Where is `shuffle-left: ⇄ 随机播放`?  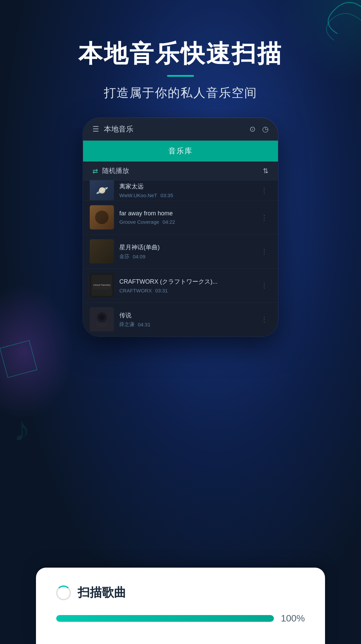 shuffle-left: ⇄ 随机播放 is located at coordinates (111, 171).